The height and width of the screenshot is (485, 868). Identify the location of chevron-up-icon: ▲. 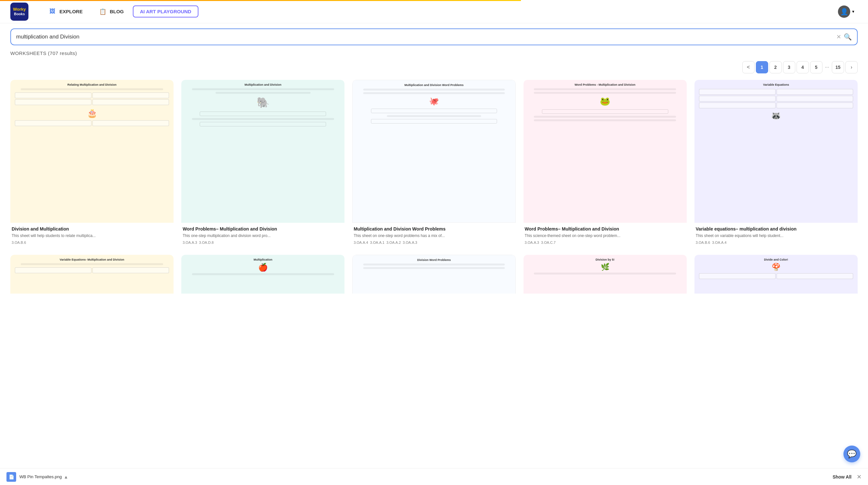
(66, 477).